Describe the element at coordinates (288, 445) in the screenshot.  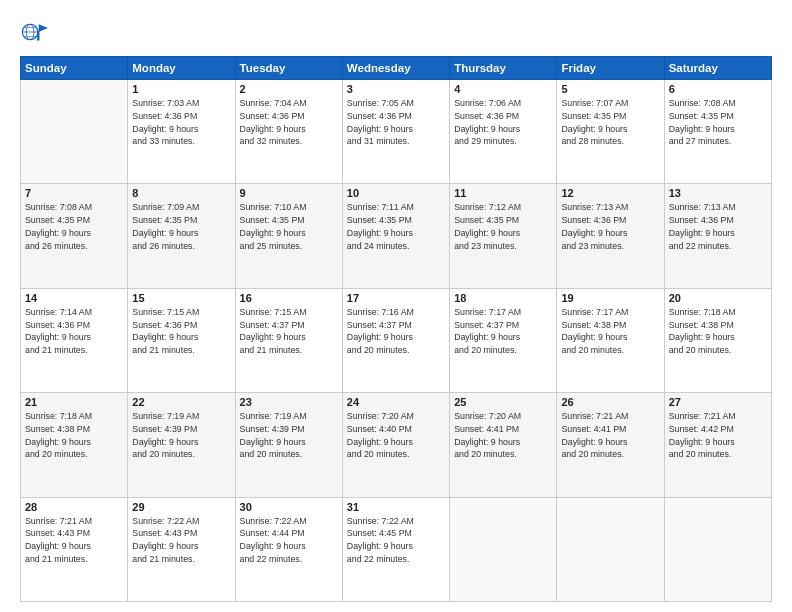
I see `table-row: 23Sunrise: 7:19 AMSunset: 4:39 PMDayligh…` at that location.